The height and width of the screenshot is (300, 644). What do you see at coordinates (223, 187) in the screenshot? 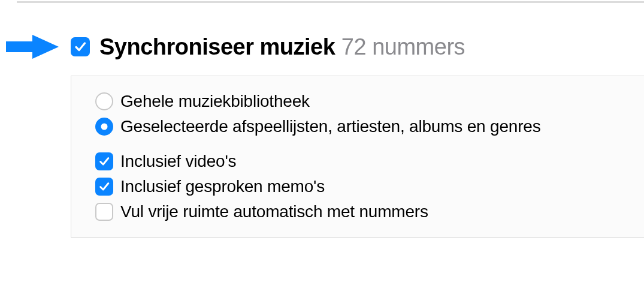
I see `label-include-voice-memos: Inclusief gesproken memo's` at bounding box center [223, 187].